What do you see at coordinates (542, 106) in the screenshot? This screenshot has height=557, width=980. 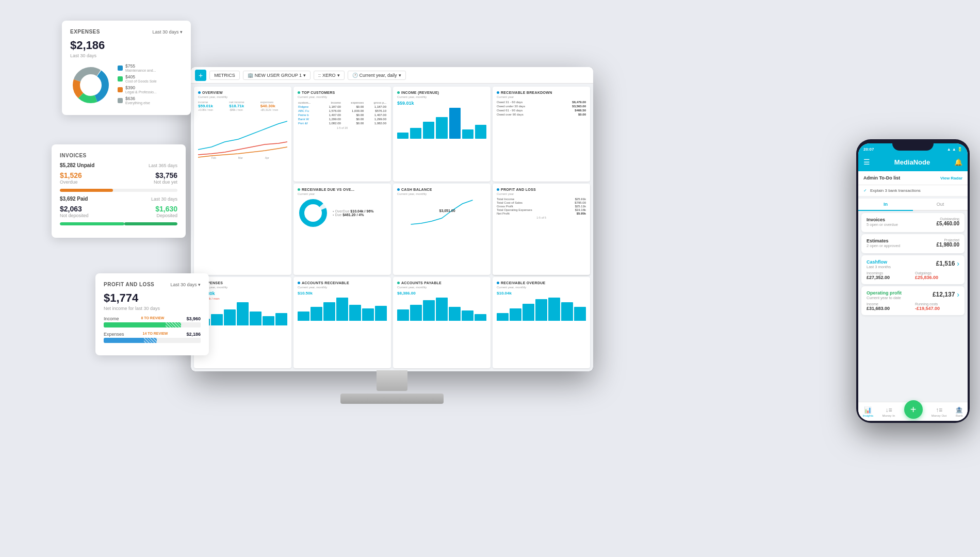 I see `receivable-row: Owed under 30 days$3,563.00` at bounding box center [542, 106].